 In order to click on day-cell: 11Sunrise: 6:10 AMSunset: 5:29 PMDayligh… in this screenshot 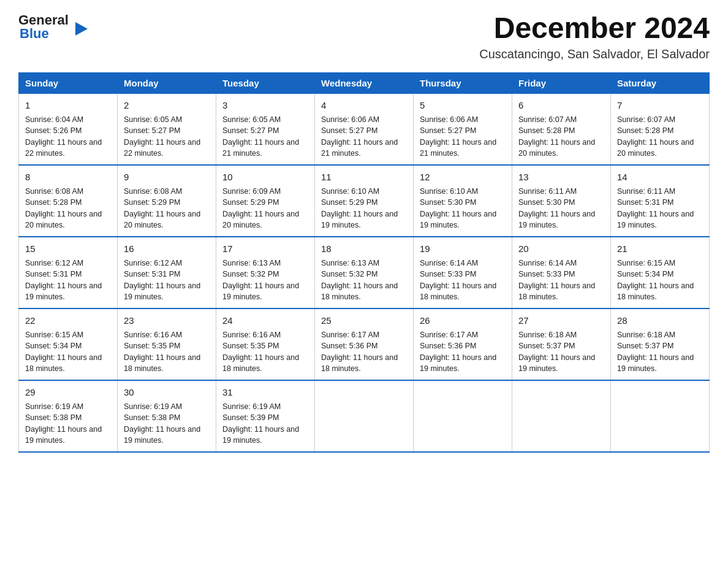, I will do `click(364, 201)`.